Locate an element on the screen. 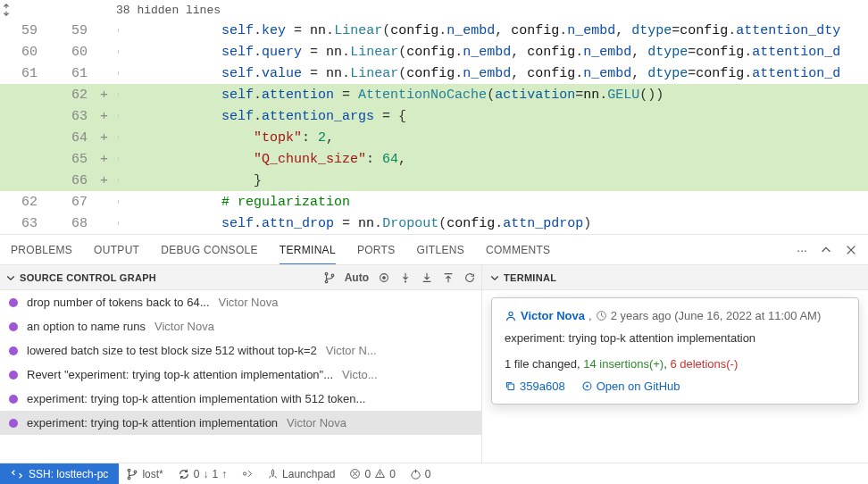 Image resolution: width=868 pixels, height=484 pixels. branch-status: lost* is located at coordinates (145, 473).